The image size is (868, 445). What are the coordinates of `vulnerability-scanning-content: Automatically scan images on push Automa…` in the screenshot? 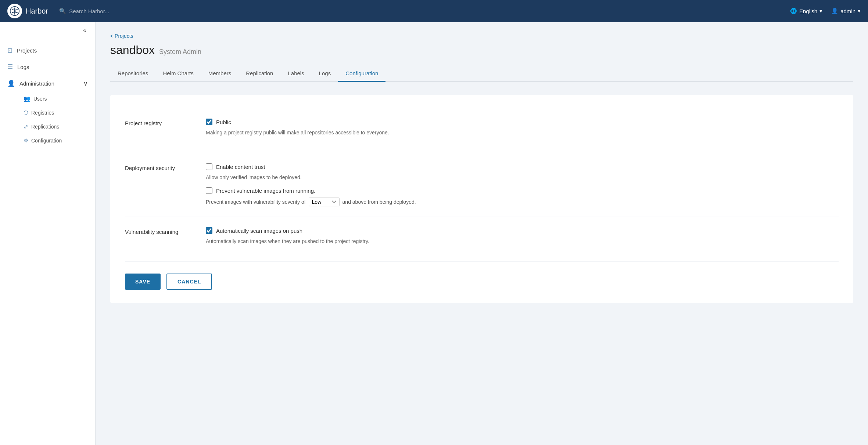 It's located at (522, 239).